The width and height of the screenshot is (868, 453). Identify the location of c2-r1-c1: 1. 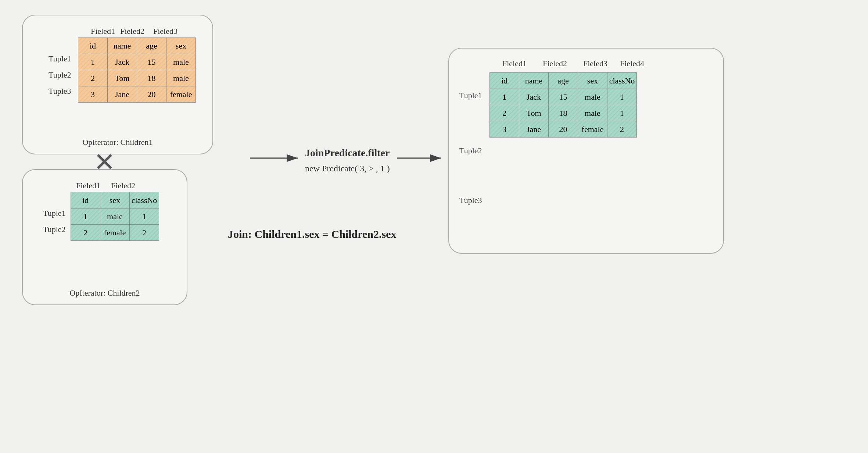
(86, 217).